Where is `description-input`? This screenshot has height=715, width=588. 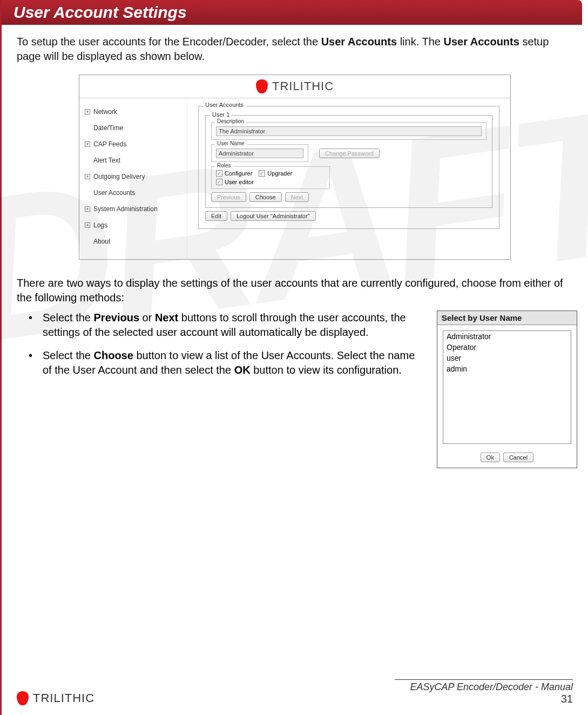 description-input is located at coordinates (349, 131).